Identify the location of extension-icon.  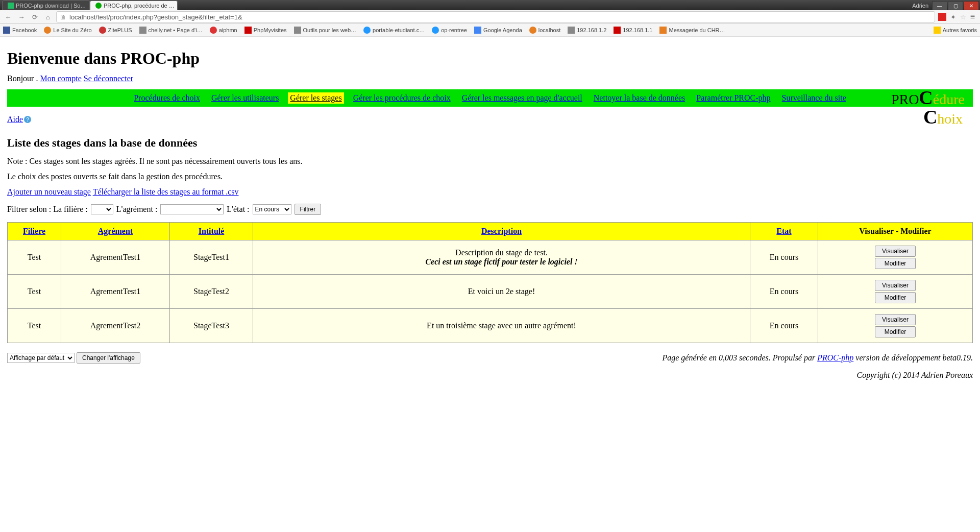
(942, 17).